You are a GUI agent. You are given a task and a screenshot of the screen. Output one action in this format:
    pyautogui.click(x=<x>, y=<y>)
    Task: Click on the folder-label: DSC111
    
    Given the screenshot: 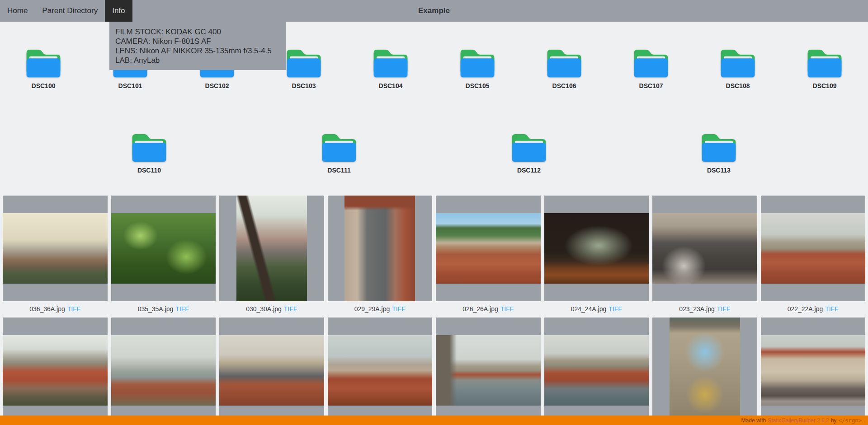 What is the action you would take?
    pyautogui.click(x=339, y=170)
    